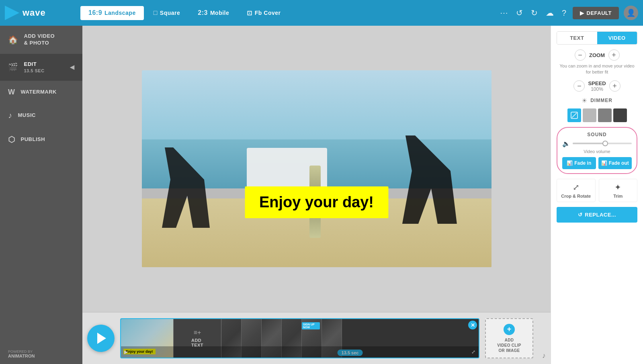  I want to click on sidebar-item-publish: ⬡ PUBLISH, so click(41, 139).